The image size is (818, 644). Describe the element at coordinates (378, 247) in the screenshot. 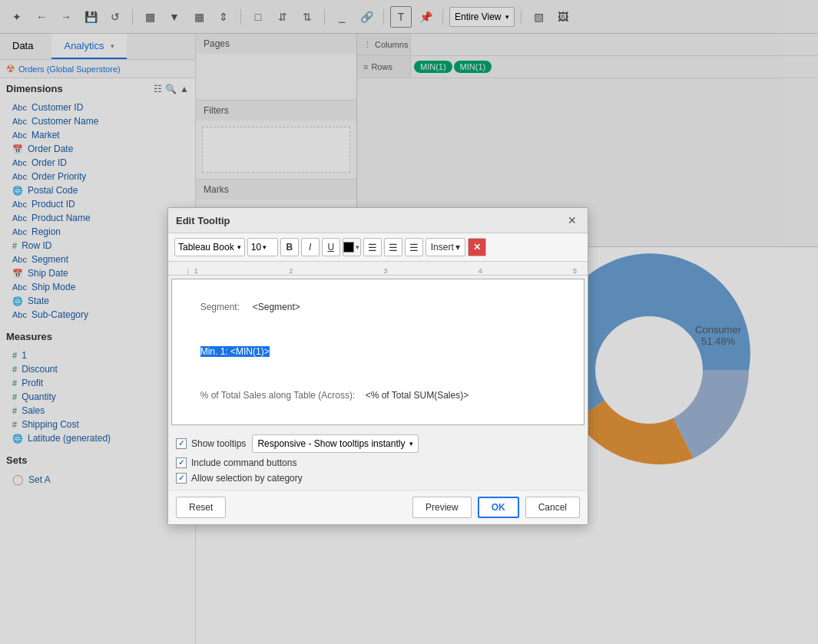

I see `dialog-toolbar: Tableau Book ▾ 10 ▾ B I U ▾ ☰ ☰ ☰ Insert…` at that location.